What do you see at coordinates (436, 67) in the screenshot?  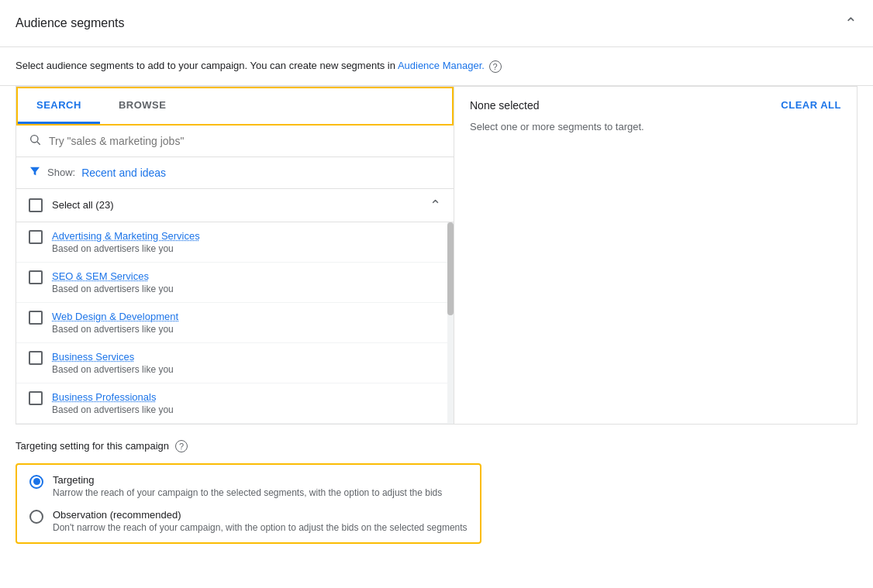 I see `description-row: Select audience segments to add to your …` at bounding box center [436, 67].